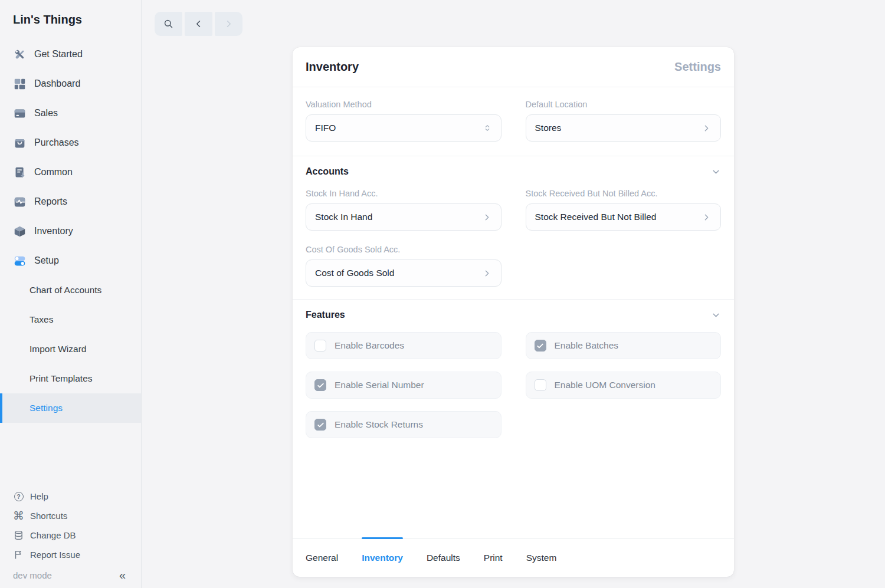 The height and width of the screenshot is (588, 885). I want to click on valuation-method-value: FIFO, so click(326, 128).